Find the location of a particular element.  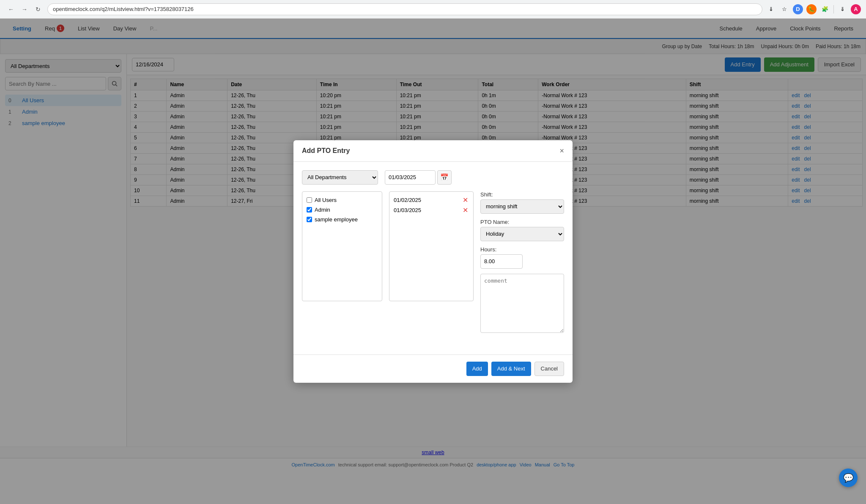

comment-textarea is located at coordinates (522, 303).